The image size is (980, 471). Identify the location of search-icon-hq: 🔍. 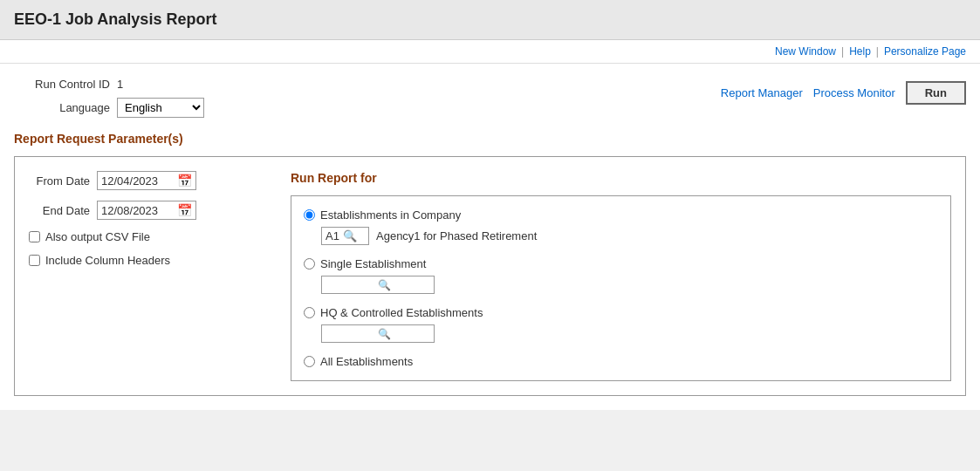
(384, 334).